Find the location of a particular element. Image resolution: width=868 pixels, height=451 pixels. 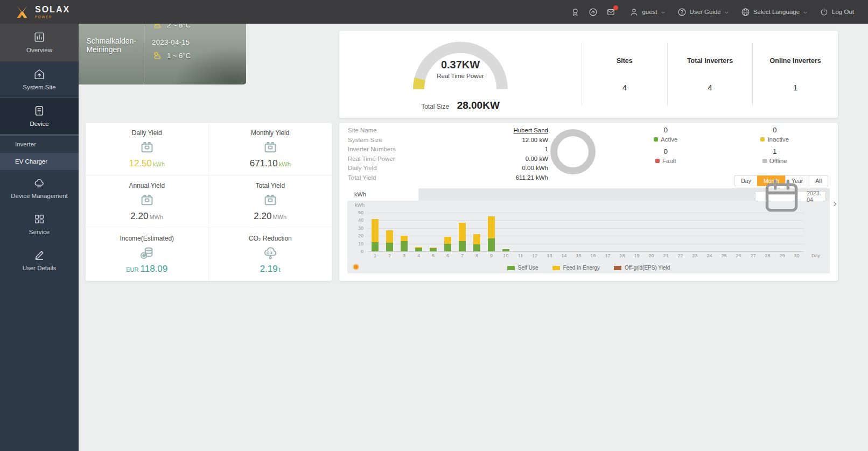

sidebar-item-system-site: System Site is located at coordinates (39, 80).